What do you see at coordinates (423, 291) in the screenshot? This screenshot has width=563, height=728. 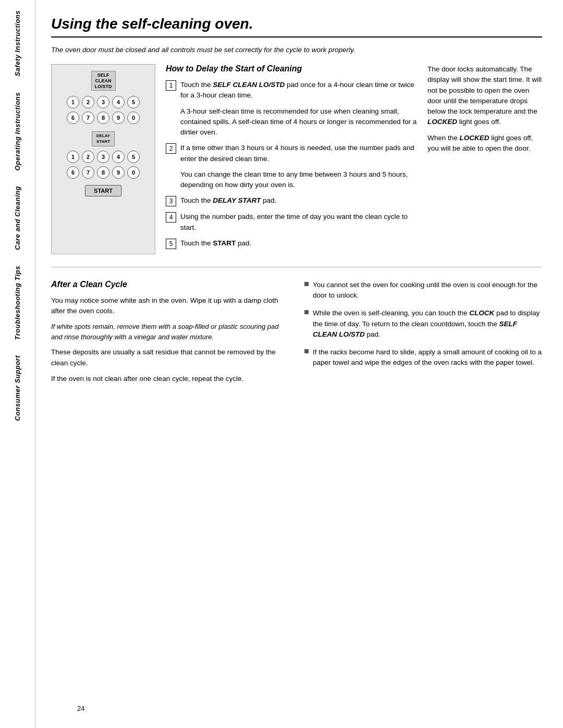 I see `bullet-1: You cannot set the oven for cooking unti…` at bounding box center [423, 291].